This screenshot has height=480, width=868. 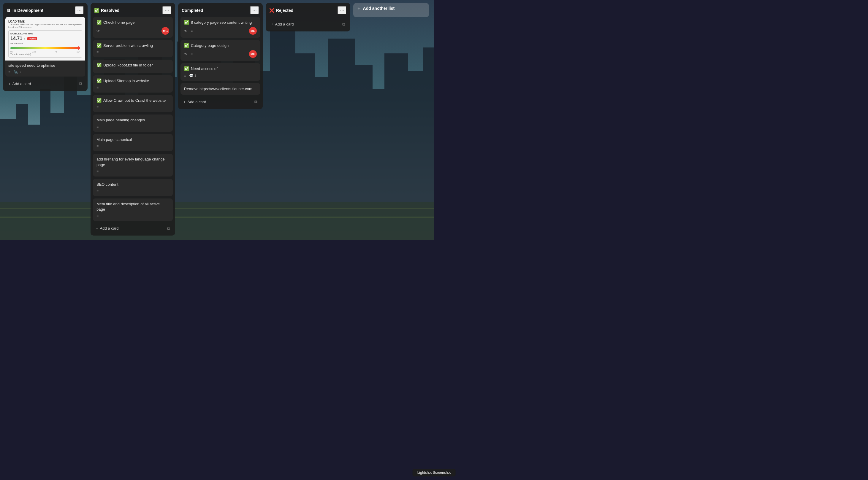 I want to click on list-footer-rejected: + Add a card ⧉, so click(x=308, y=24).